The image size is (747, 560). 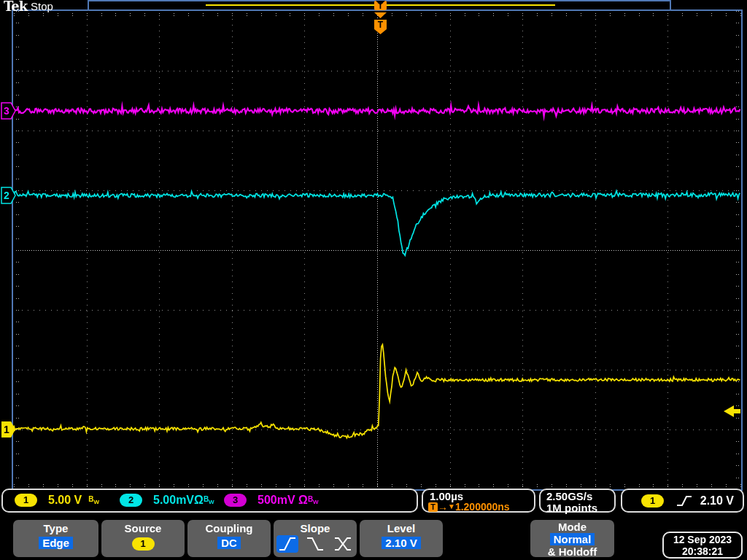 What do you see at coordinates (288, 500) in the screenshot?
I see `ch3-scale: 500mV ΩBW` at bounding box center [288, 500].